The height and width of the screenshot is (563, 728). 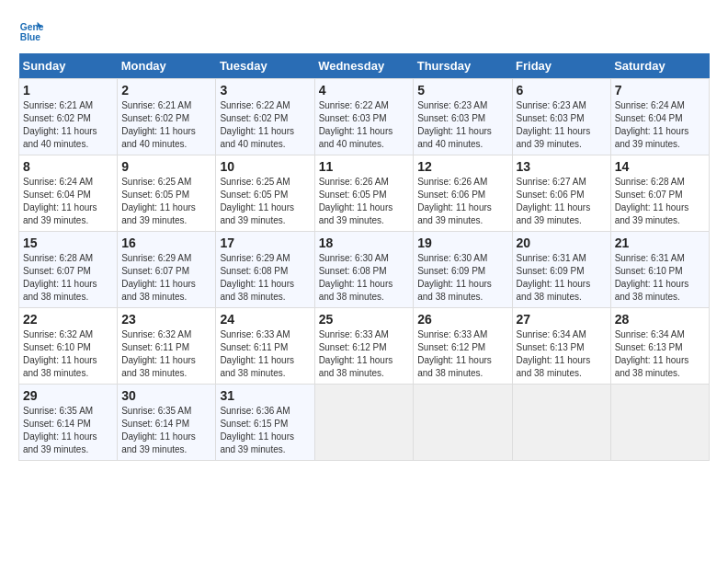 What do you see at coordinates (167, 270) in the screenshot?
I see `calendar-day-cell: 16Sunrise: 6:29 AM Sunset: 6:07 PM Dayli…` at bounding box center [167, 270].